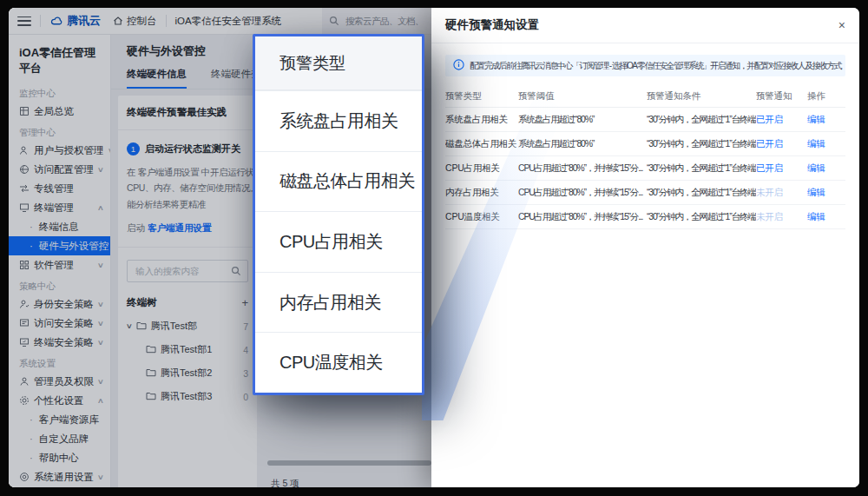  Describe the element at coordinates (482, 120) in the screenshot. I see `alert-type: 系统盘占用相关` at that location.